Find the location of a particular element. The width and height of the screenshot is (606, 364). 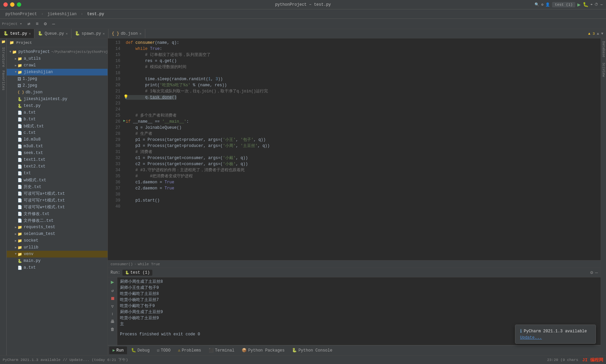

close-button is located at coordinates (5, 5).